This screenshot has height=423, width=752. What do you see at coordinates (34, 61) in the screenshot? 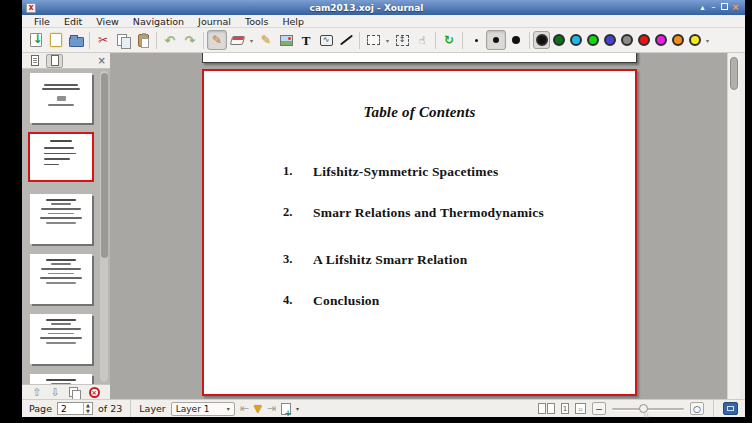
I see `layers-tab-button` at bounding box center [34, 61].